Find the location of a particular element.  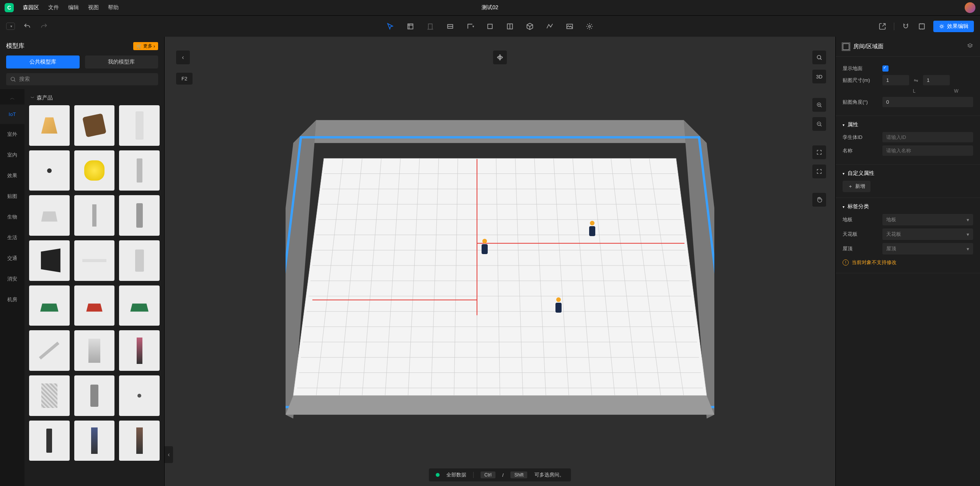

category-outdoor: 室外 is located at coordinates (12, 134).